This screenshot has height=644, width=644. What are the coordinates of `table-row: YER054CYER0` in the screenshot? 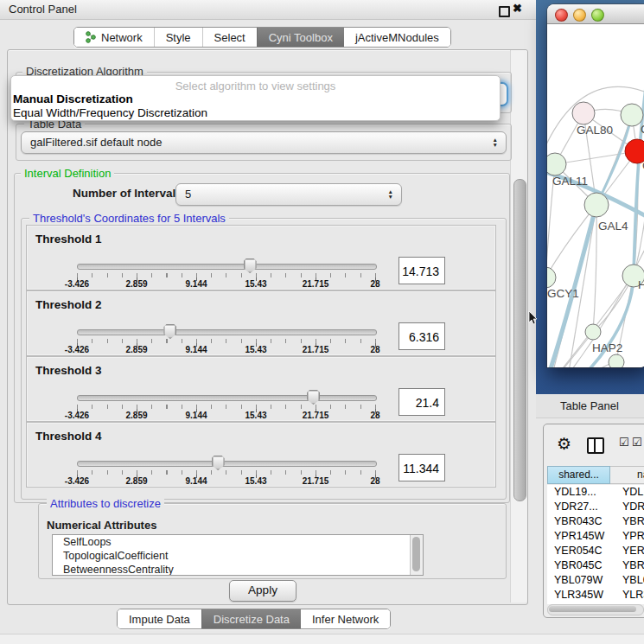 It's located at (596, 552).